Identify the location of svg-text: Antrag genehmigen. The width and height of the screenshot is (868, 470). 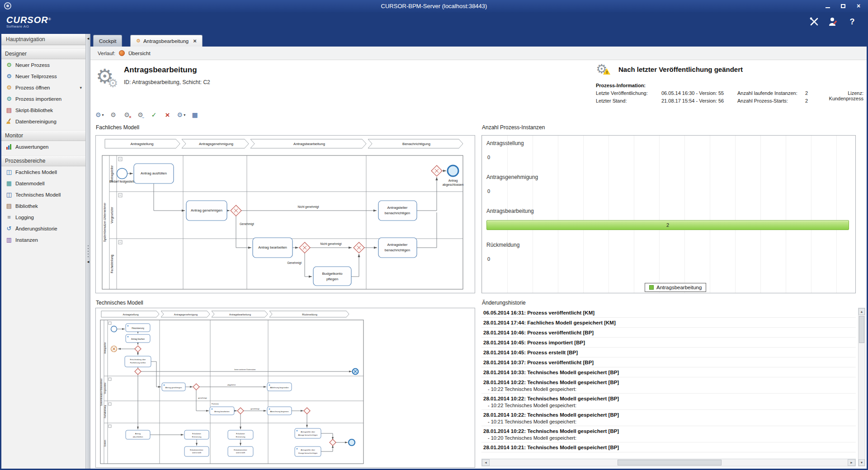
(207, 211).